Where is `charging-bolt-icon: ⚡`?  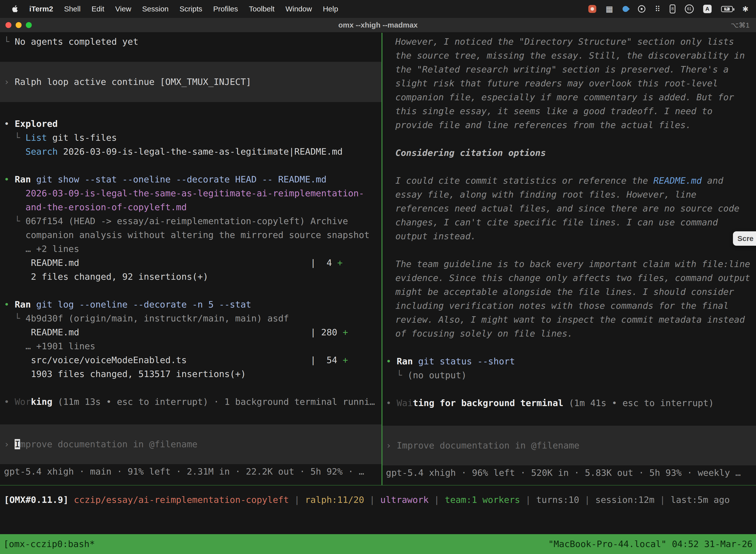
charging-bolt-icon: ⚡ is located at coordinates (727, 9).